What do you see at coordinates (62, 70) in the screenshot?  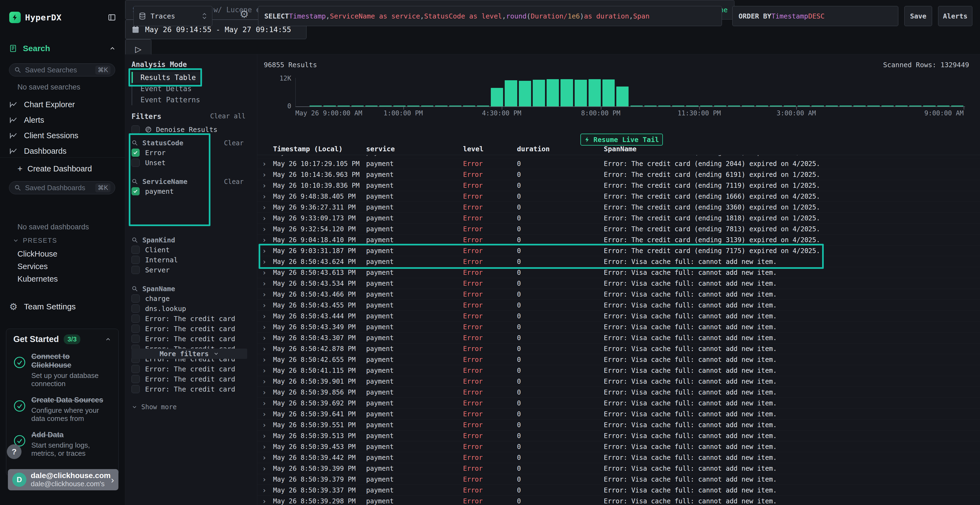 I see `saved-searches-input: ⌘K` at bounding box center [62, 70].